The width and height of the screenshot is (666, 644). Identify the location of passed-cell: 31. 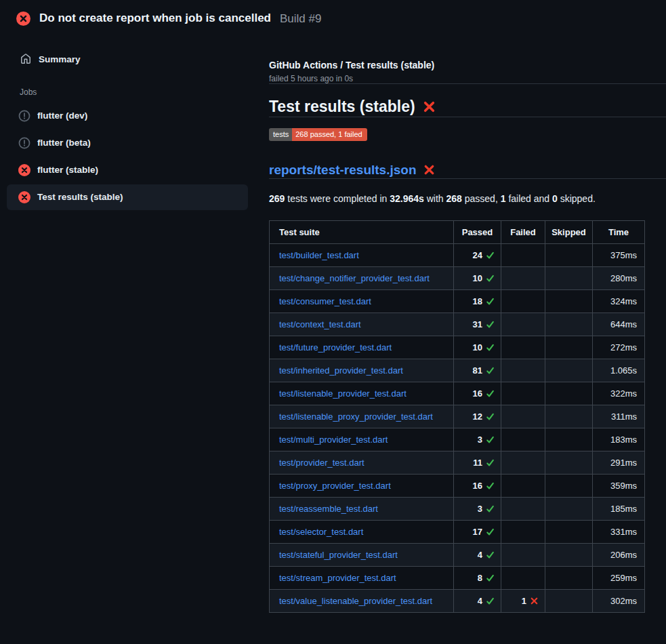
(478, 324).